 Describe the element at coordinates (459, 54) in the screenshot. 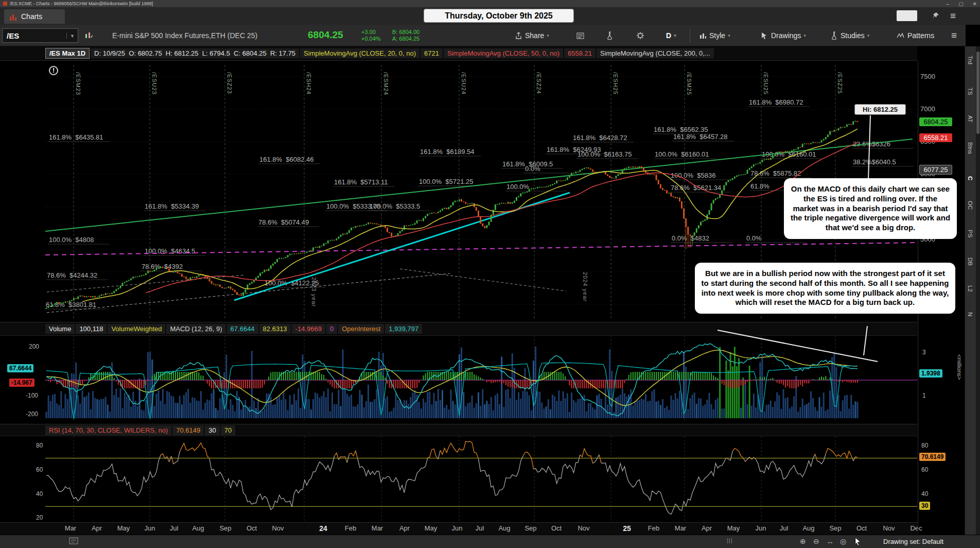

I see `chart-header-strip: /ES Max 1D D: 10/9/25 O: 6802.75 H: 6812…` at that location.